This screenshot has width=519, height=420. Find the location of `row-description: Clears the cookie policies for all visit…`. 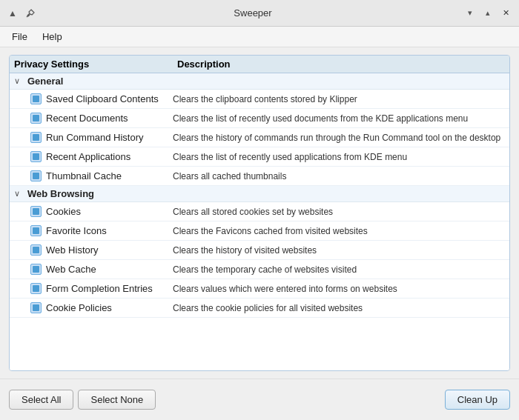

row-description: Clears the cookie policies for all visit… is located at coordinates (339, 308).